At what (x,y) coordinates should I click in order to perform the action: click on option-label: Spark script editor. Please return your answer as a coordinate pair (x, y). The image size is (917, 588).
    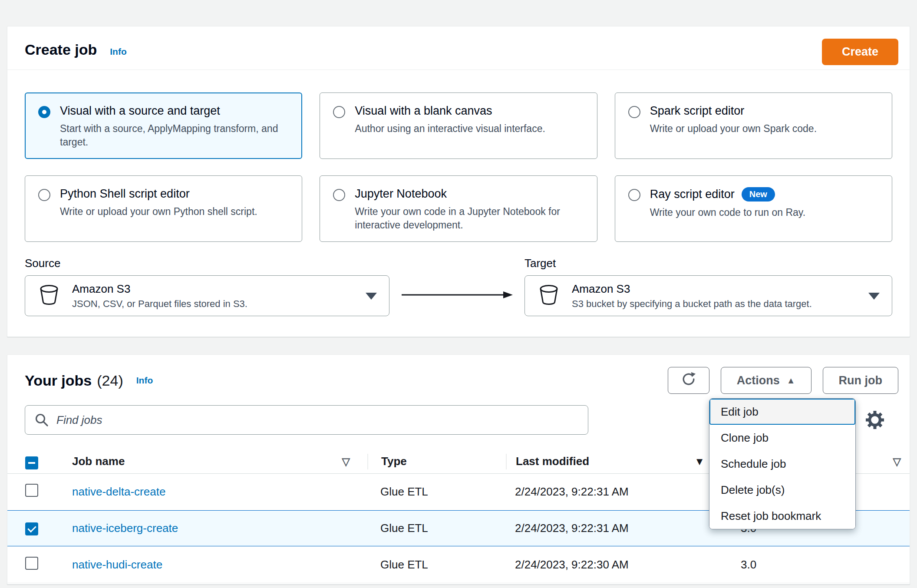
    Looking at the image, I should click on (697, 111).